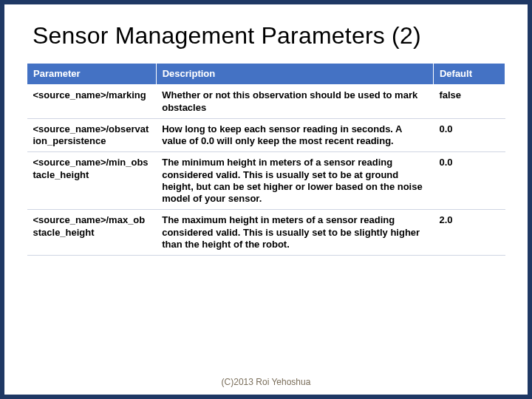 Image resolution: width=532 pixels, height=399 pixels. Describe the element at coordinates (294, 135) in the screenshot. I see `cell-desc: How long to keep each sensor reading in …` at that location.